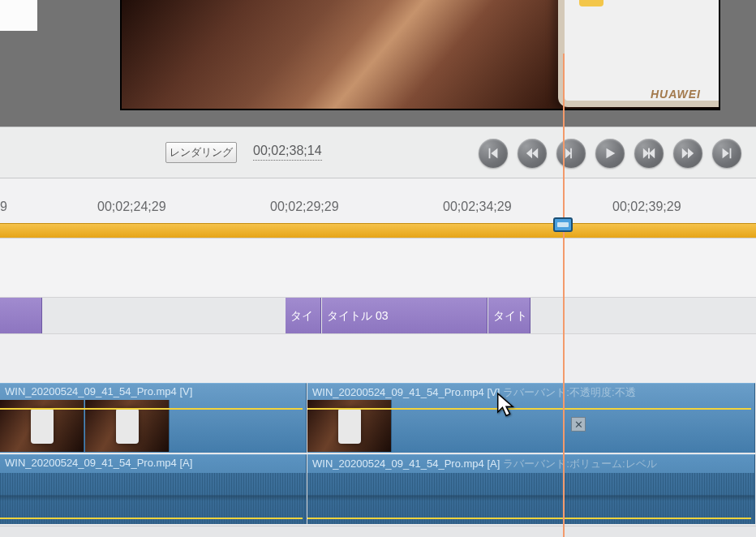  Describe the element at coordinates (477, 207) in the screenshot. I see `ruler-tick: 00;02;34;29` at that location.